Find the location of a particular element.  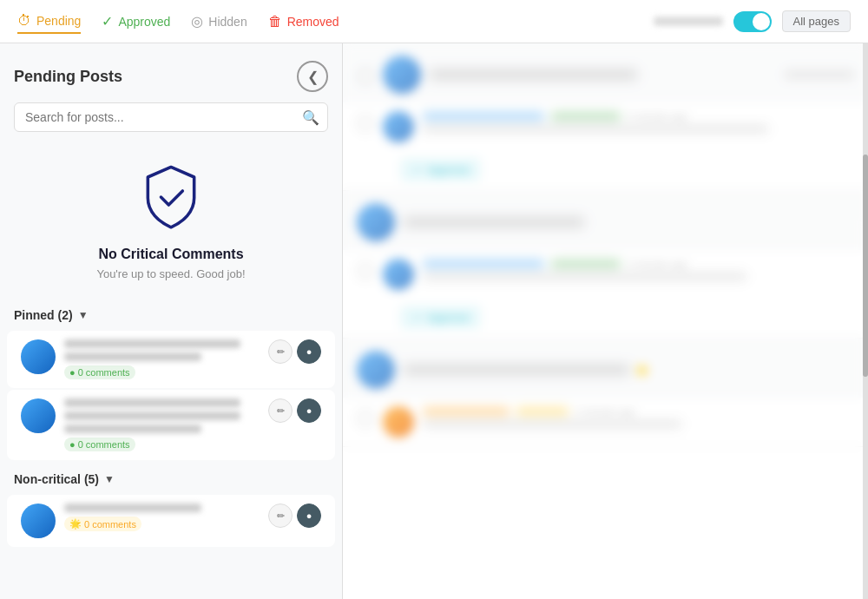

author-line: 5 minutes ago is located at coordinates (639, 116).